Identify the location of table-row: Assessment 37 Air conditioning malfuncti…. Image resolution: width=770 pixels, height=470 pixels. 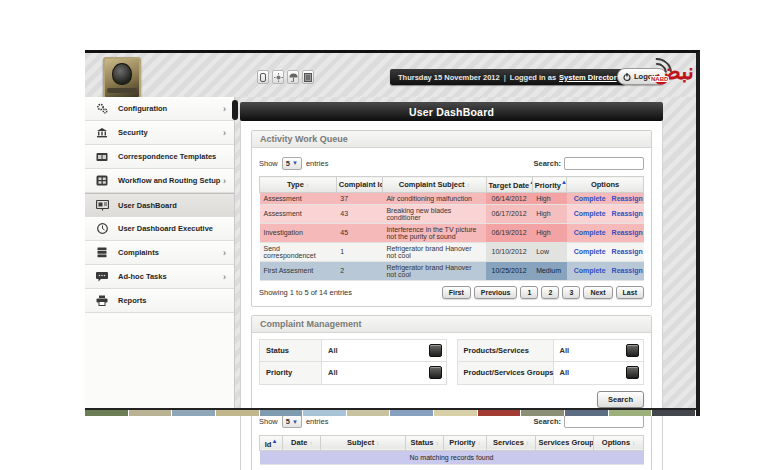
(452, 198).